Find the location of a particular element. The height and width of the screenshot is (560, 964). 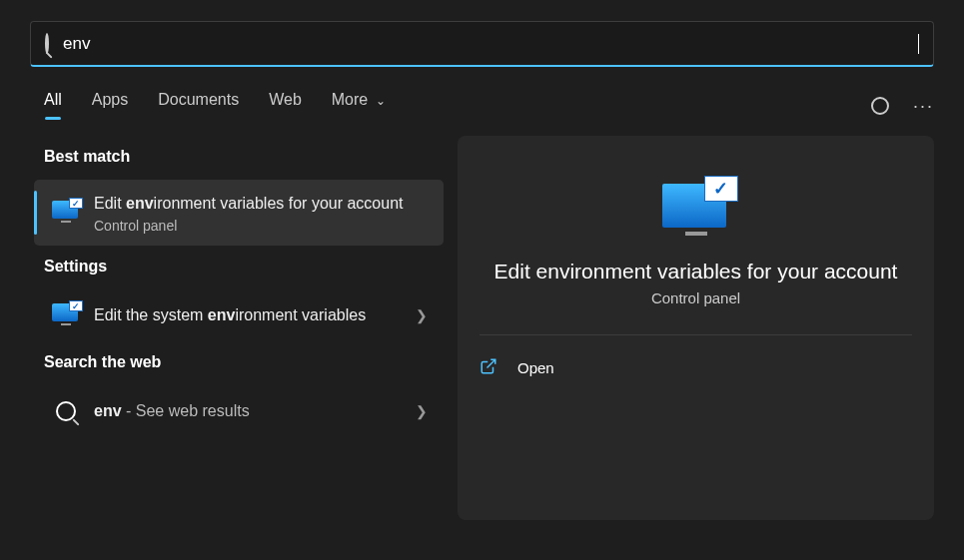

tab-all: All is located at coordinates (53, 106).